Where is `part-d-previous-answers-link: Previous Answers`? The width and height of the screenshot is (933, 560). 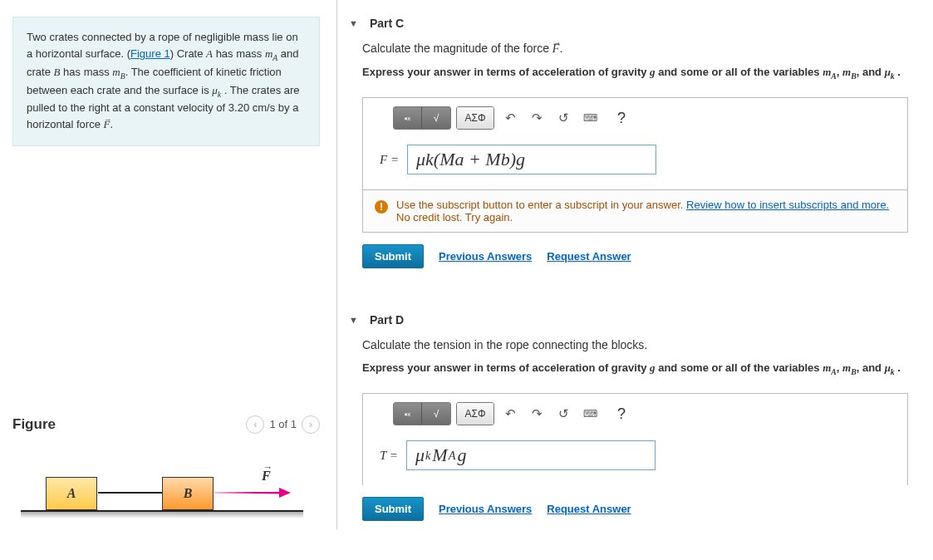
part-d-previous-answers-link: Previous Answers is located at coordinates (485, 508).